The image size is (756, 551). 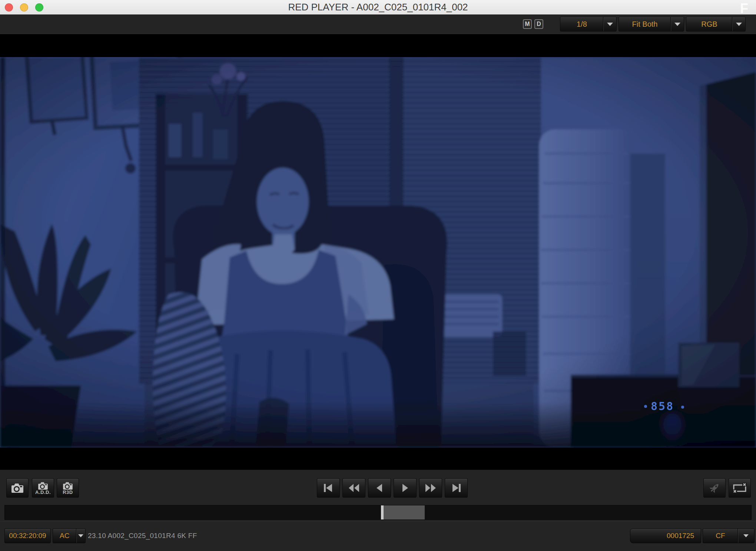 What do you see at coordinates (739, 24) in the screenshot?
I see `channel-arrow` at bounding box center [739, 24].